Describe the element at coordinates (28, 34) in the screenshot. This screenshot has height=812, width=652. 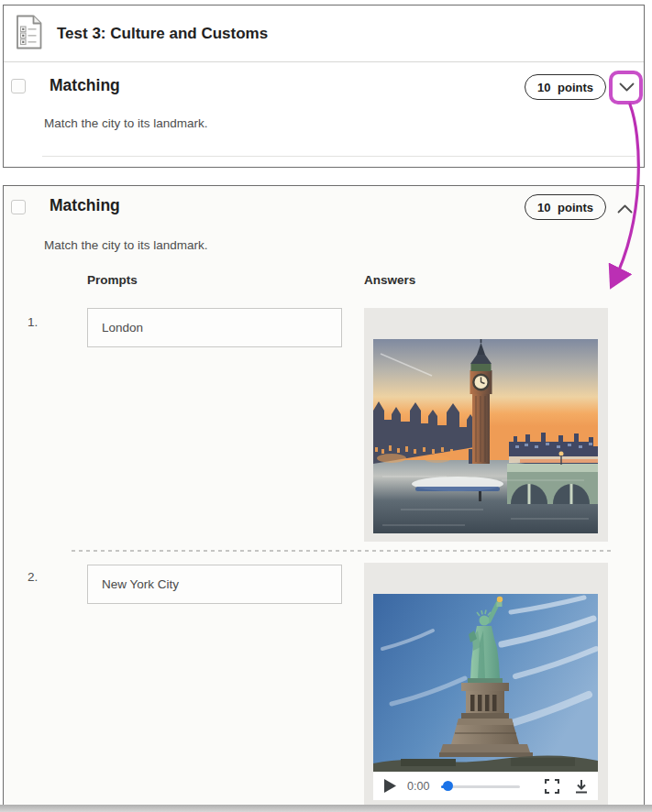
I see `test-document-icon` at that location.